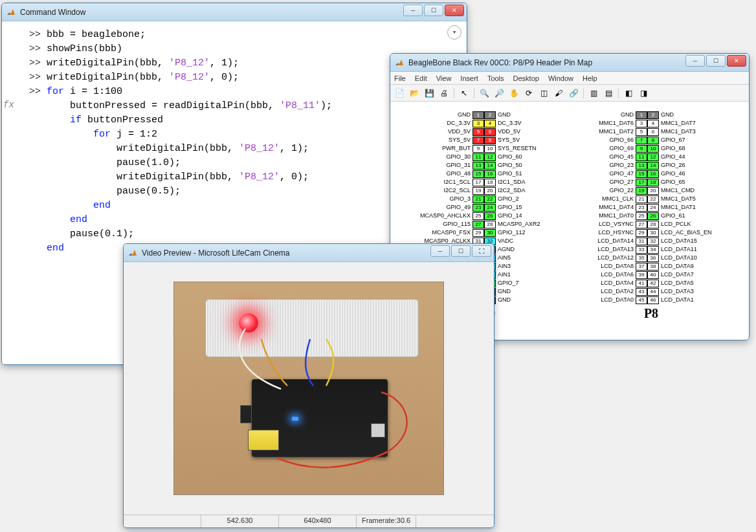 This screenshot has width=756, height=532. What do you see at coordinates (651, 233) in the screenshot?
I see `pin-row: LCD_HSYNC2930LCD_AC_BIAS_EN` at bounding box center [651, 233].